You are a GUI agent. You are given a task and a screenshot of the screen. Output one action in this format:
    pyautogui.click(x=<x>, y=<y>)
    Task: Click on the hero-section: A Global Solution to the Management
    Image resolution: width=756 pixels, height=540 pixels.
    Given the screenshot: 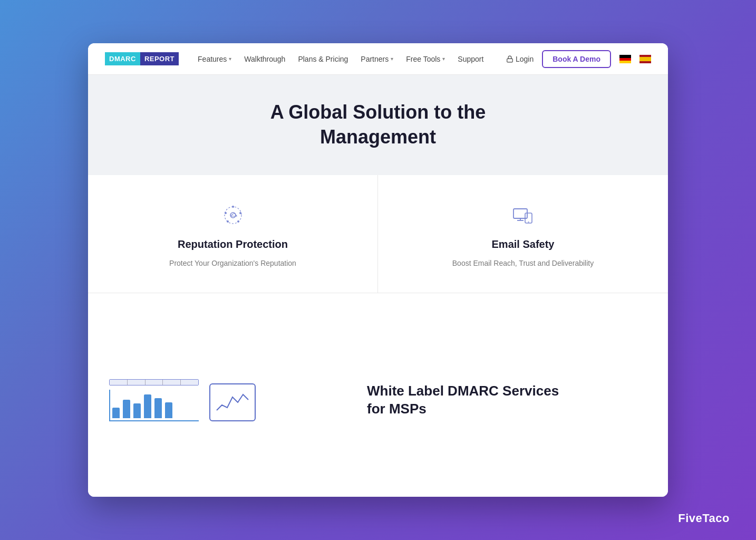 What is the action you would take?
    pyautogui.click(x=378, y=125)
    